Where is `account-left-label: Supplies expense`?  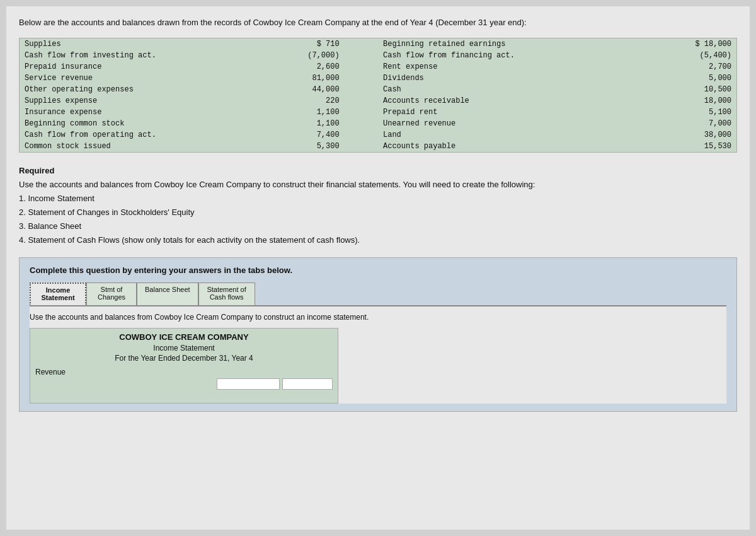 account-left-label: Supplies expense is located at coordinates (142, 101).